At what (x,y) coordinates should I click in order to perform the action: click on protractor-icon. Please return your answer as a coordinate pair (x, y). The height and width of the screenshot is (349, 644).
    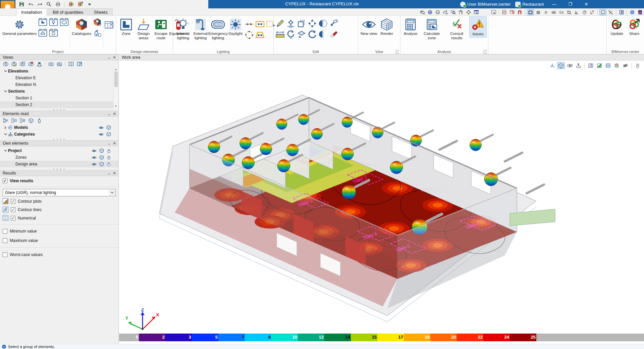
    Looking at the image, I should click on (584, 12).